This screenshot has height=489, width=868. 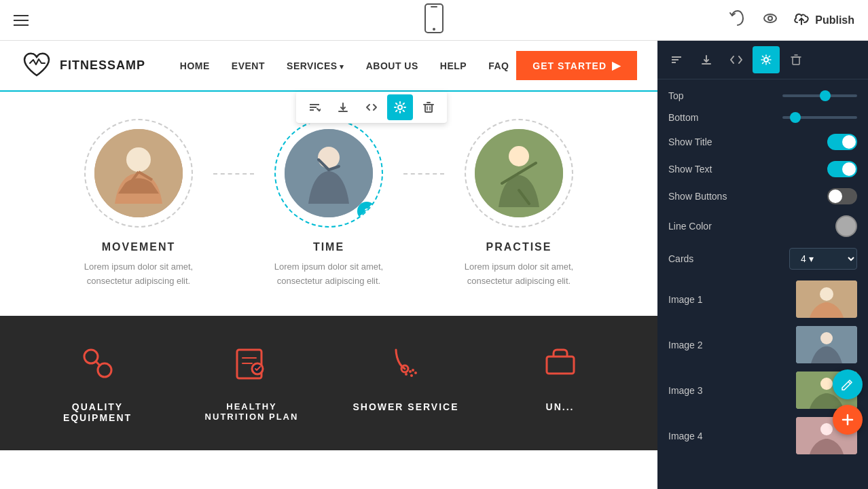 What do you see at coordinates (766, 60) in the screenshot?
I see `panel-settings-btn` at bounding box center [766, 60].